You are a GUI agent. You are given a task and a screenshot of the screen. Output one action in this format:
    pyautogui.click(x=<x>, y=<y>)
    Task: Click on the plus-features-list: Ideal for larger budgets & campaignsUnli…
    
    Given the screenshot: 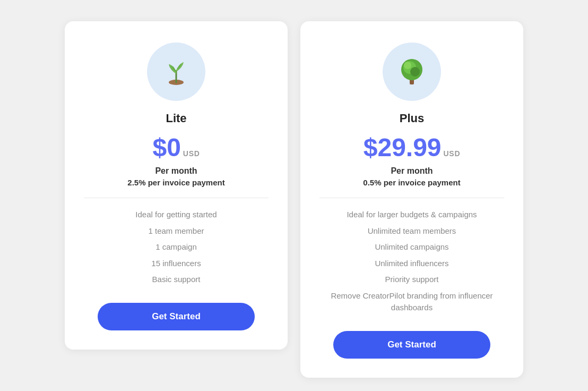 What is the action you would take?
    pyautogui.click(x=412, y=261)
    